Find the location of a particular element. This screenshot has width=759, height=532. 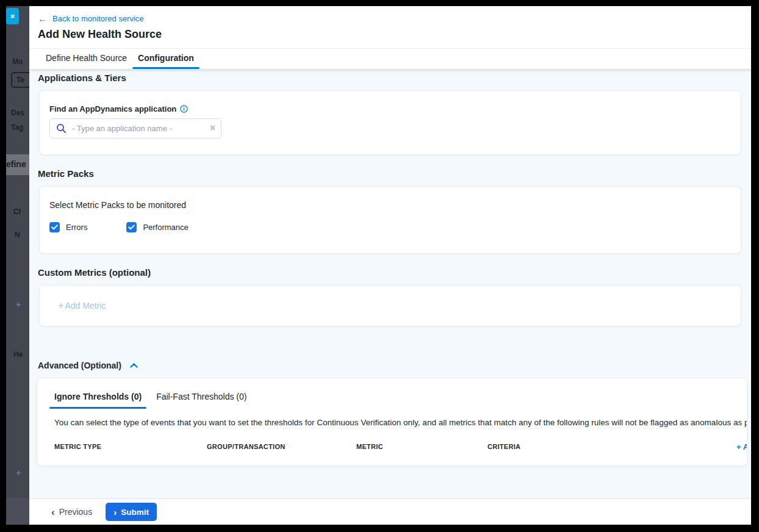

submit-button: › Submit is located at coordinates (131, 512).